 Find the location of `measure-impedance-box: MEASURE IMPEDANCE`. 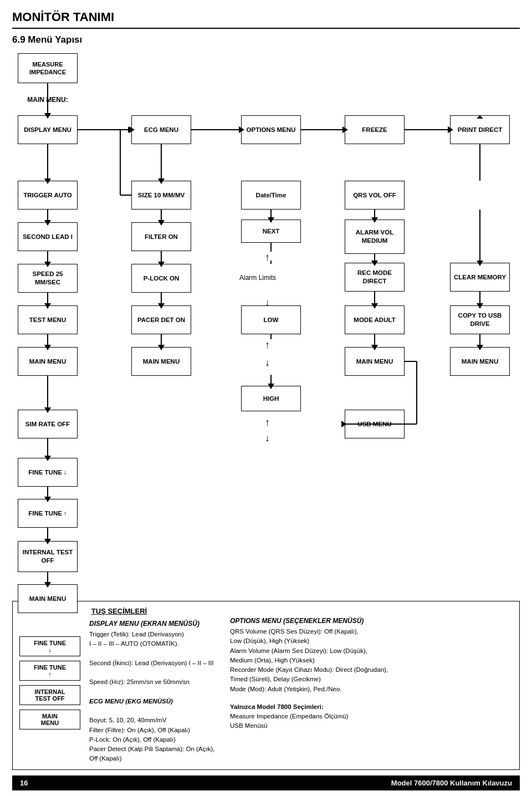

measure-impedance-box: MEASURE IMPEDANCE is located at coordinates (48, 68).